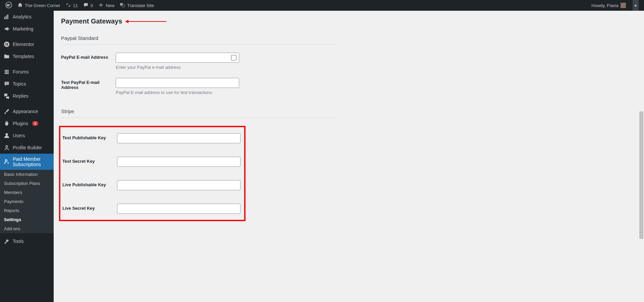 The image size is (644, 302). I want to click on collapse-button, so click(636, 5).